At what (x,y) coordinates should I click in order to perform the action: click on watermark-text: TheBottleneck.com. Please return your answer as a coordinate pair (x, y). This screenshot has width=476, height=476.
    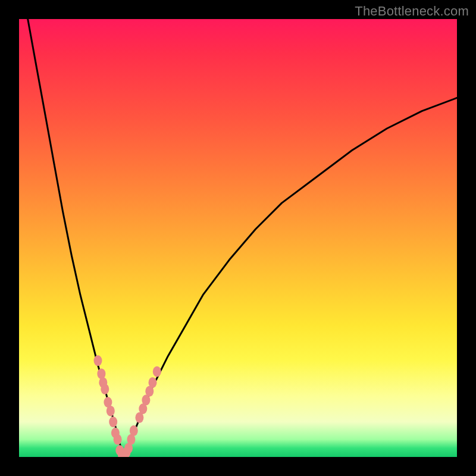
    Looking at the image, I should click on (412, 11).